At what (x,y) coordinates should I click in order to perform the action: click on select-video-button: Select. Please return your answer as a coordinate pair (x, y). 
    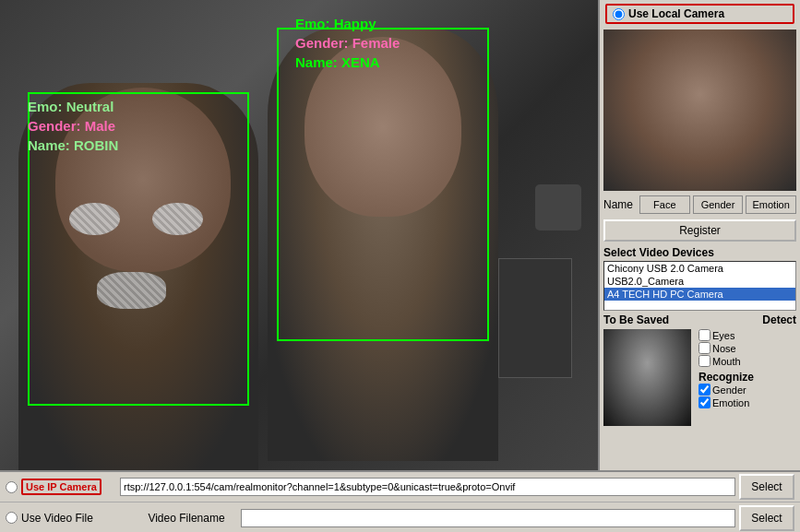
    Looking at the image, I should click on (767, 518).